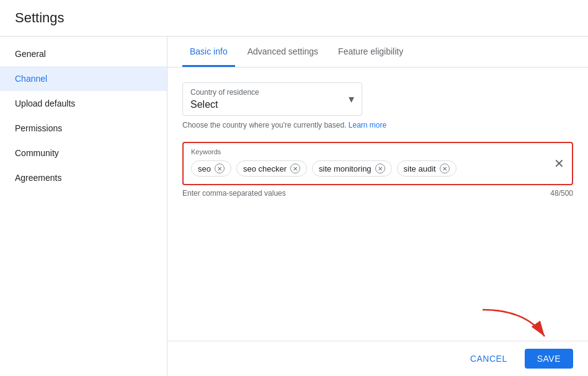 The height and width of the screenshot is (376, 588). Describe the element at coordinates (234, 193) in the screenshot. I see `keywords-hint: Enter comma-separated values` at that location.